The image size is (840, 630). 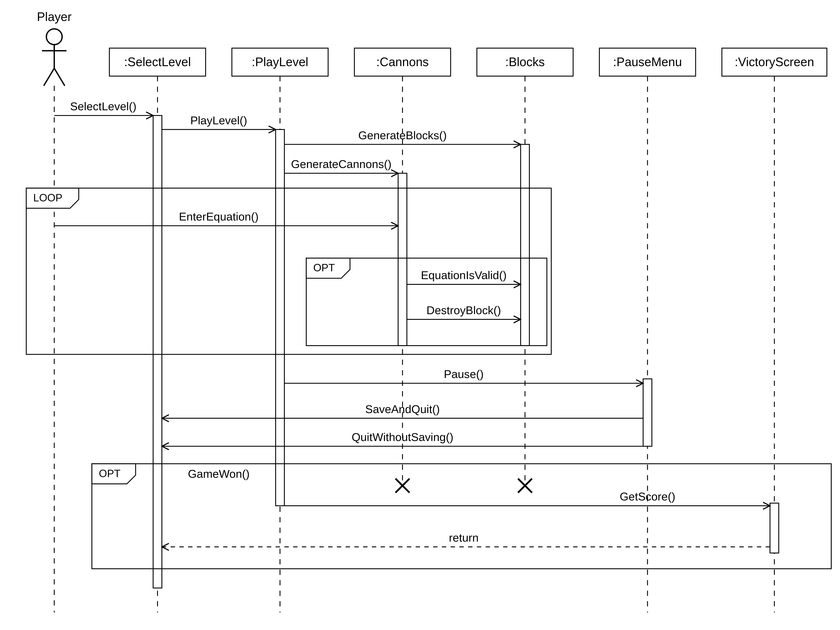 I want to click on svg-text: return, so click(x=464, y=538).